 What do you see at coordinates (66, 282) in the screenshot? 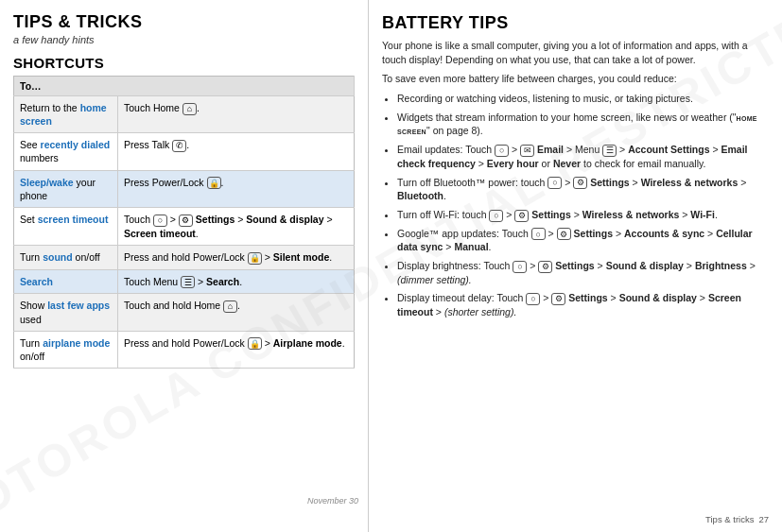
I see `table-cell-action: Search` at bounding box center [66, 282].